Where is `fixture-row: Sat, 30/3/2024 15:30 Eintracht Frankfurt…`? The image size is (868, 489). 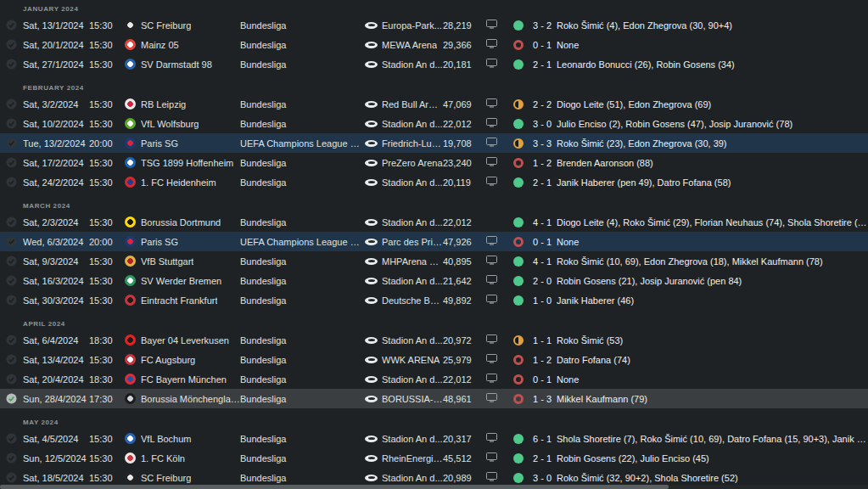 fixture-row: Sat, 30/3/2024 15:30 Eintracht Frankfurt… is located at coordinates (434, 301).